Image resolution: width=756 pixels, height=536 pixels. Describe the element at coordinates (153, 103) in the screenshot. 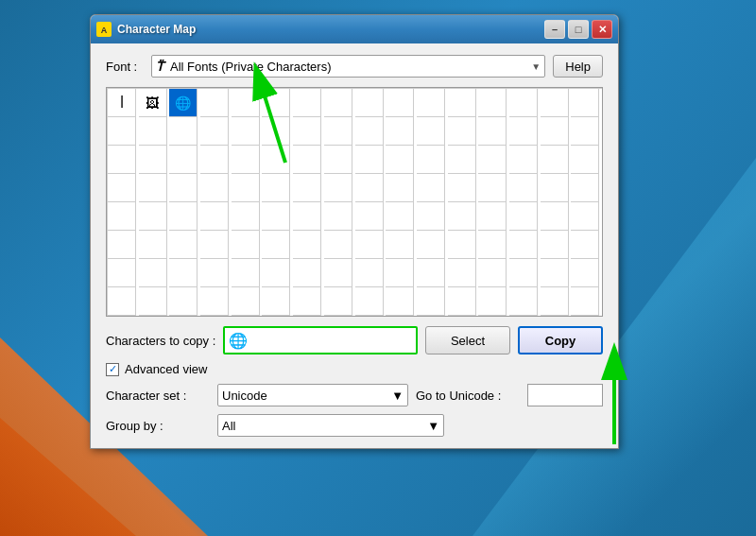

I see `char-cell: 🖼` at that location.